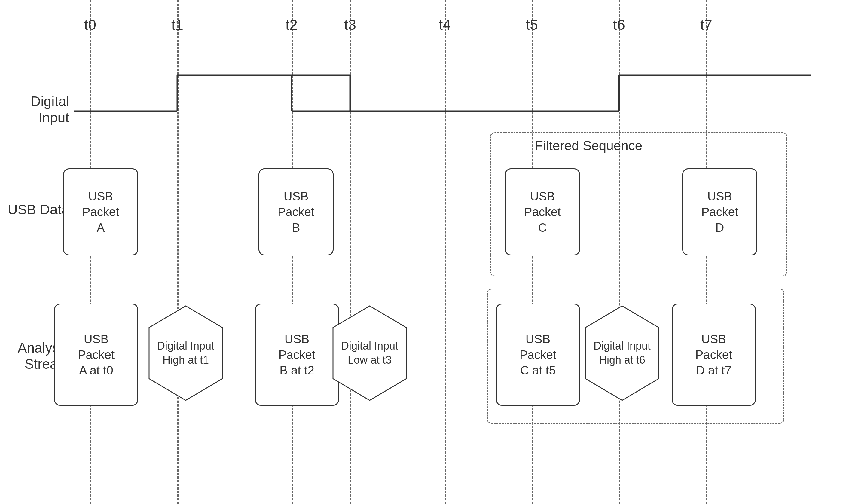 The image size is (846, 504). Describe the element at coordinates (90, 25) in the screenshot. I see `time-label-t0: t0` at that location.